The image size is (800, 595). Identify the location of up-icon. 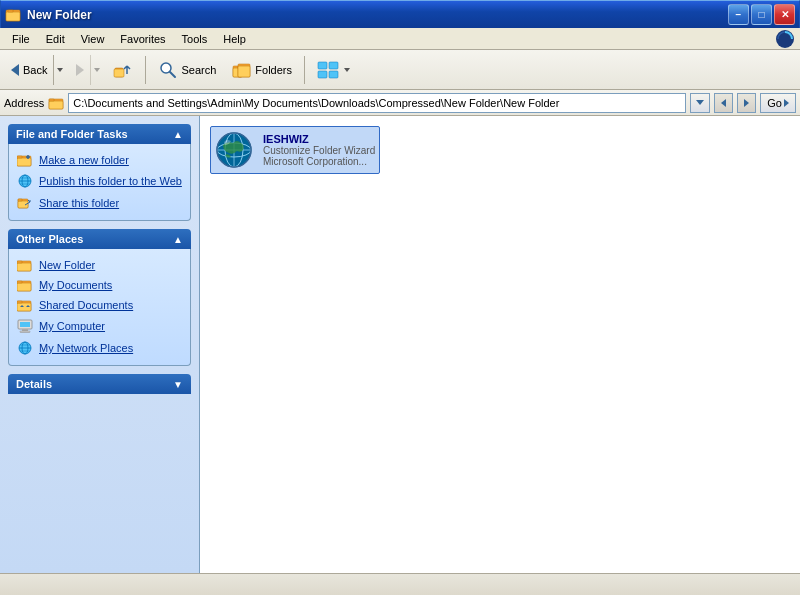
(123, 70).